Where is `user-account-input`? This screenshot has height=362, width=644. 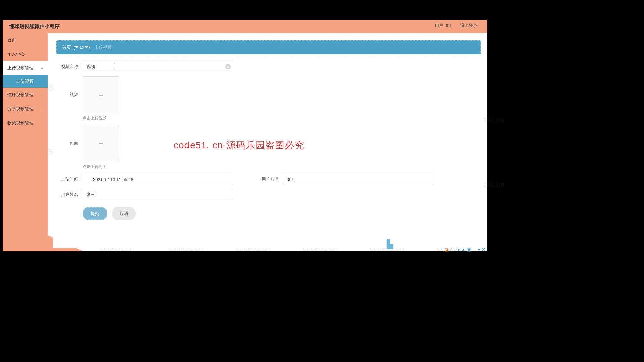 user-account-input is located at coordinates (359, 179).